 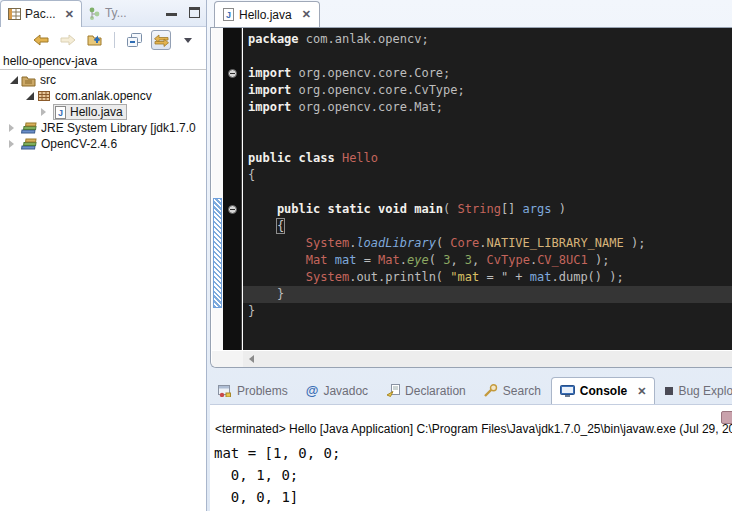 I want to click on console-output: mat = [1, 0, 0; 0, 1, 0; 0, 0, 1], so click(x=277, y=475).